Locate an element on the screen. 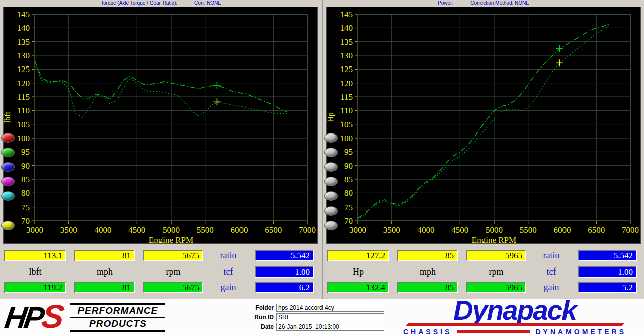  svg-text: 85 is located at coordinates (25, 179).